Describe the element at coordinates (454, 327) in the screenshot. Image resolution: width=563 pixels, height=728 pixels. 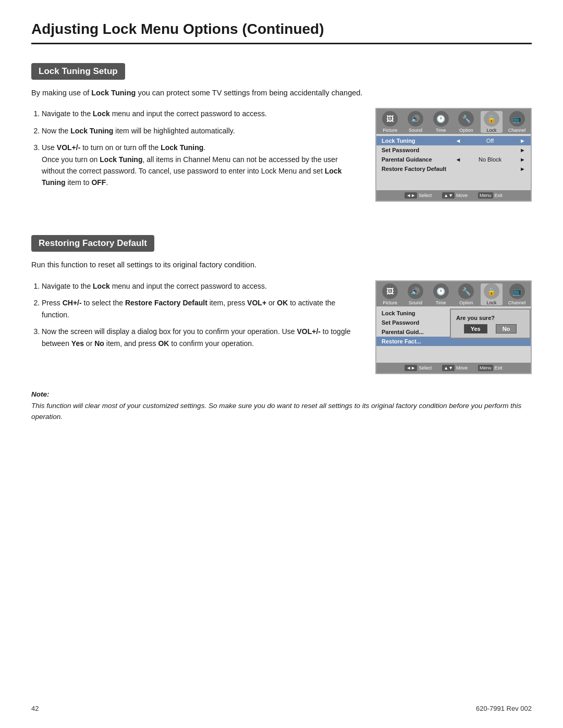
I see `section2-screenshot: 🖼 Picture 🔊 Sound 🕐 Time 🔧 Option` at that location.